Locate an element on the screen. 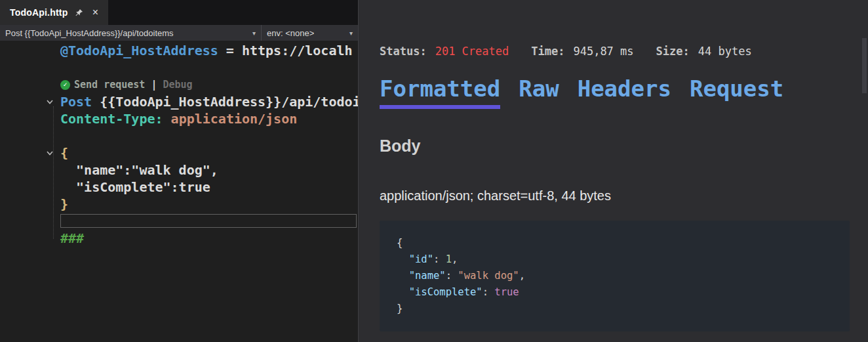  tab-todoapi-http: TodoApi.http × is located at coordinates (54, 12).